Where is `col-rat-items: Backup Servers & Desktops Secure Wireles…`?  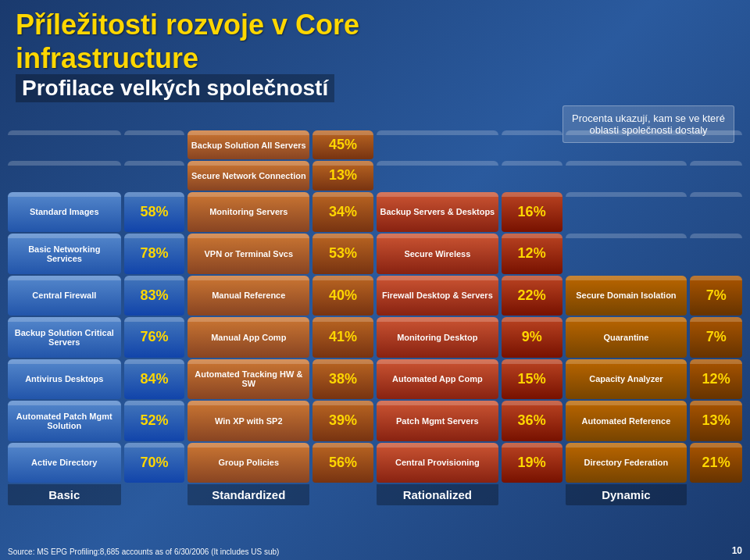
col-rat-items: Backup Servers & Desktops Secure Wireles… is located at coordinates (438, 317).